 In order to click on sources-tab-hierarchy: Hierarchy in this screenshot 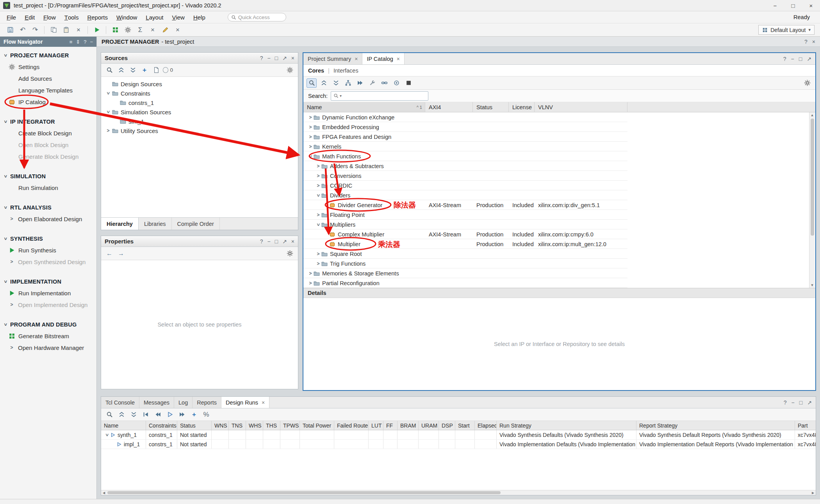, I will do `click(120, 224)`.